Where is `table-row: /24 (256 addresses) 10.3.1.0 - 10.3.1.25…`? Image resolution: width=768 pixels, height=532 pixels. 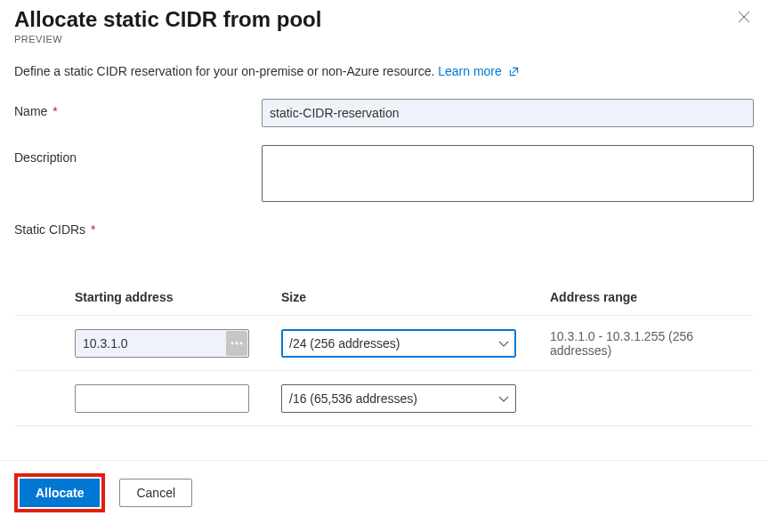 table-row: /24 (256 addresses) 10.3.1.0 - 10.3.1.25… is located at coordinates (384, 343).